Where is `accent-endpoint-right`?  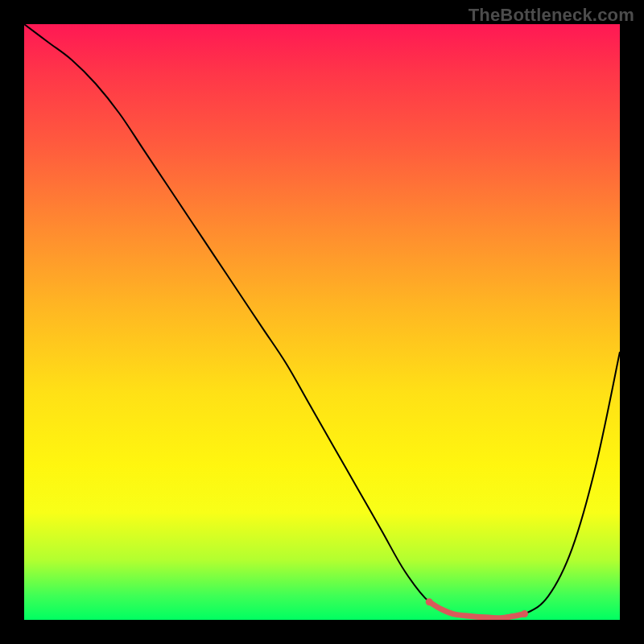 accent-endpoint-right is located at coordinates (525, 613).